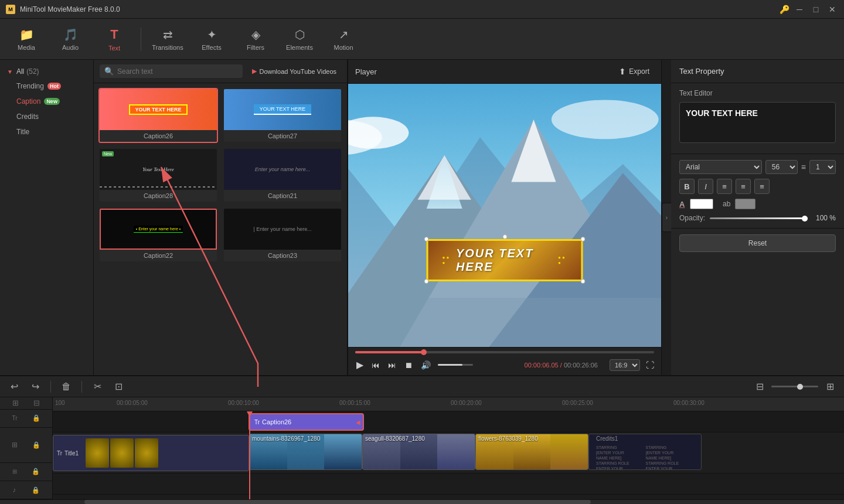 Image resolution: width=844 pixels, height=504 pixels. What do you see at coordinates (758, 218) in the screenshot?
I see `opacity-slider` at bounding box center [758, 218].